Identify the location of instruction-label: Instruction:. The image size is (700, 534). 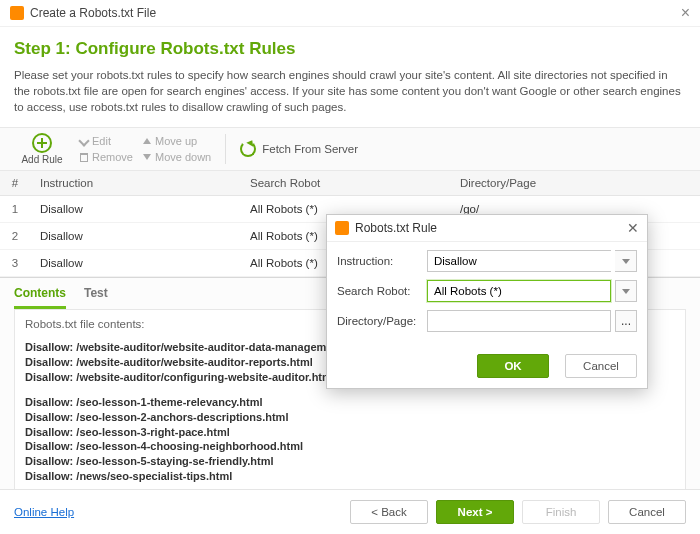
(382, 261).